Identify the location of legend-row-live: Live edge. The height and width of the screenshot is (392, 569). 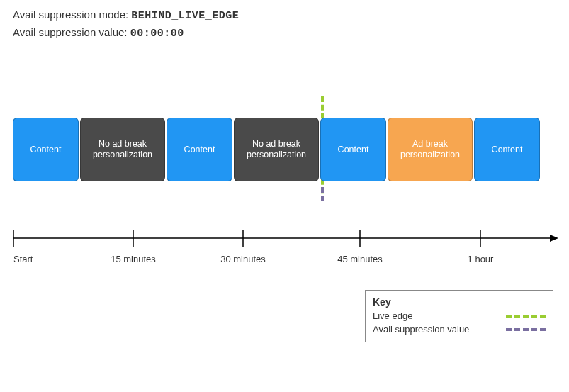
(459, 316).